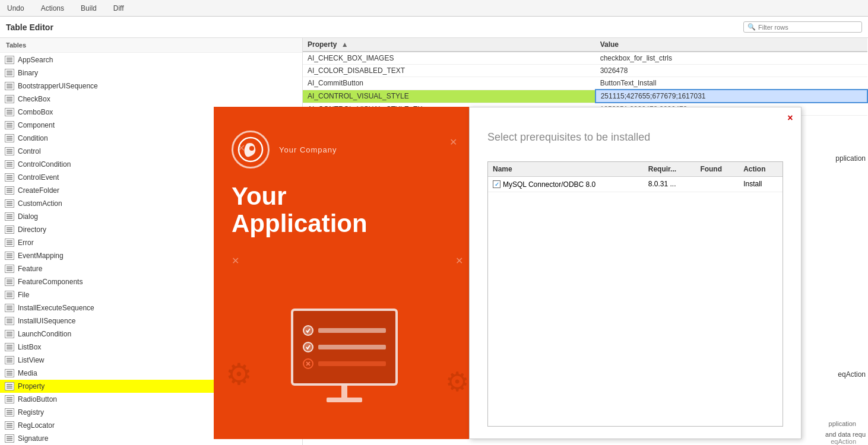 This screenshot has width=868, height=445. I want to click on splash-monitor, so click(344, 362).